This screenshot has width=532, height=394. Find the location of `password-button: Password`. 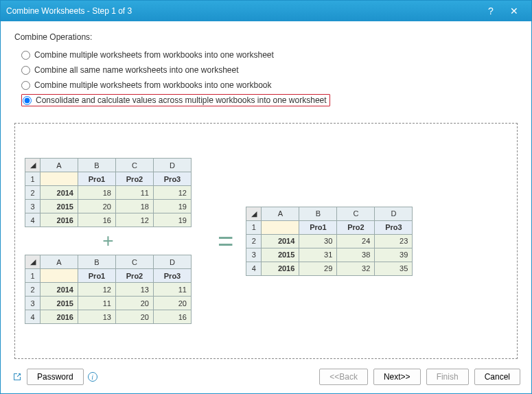

password-button: Password is located at coordinates (55, 377).